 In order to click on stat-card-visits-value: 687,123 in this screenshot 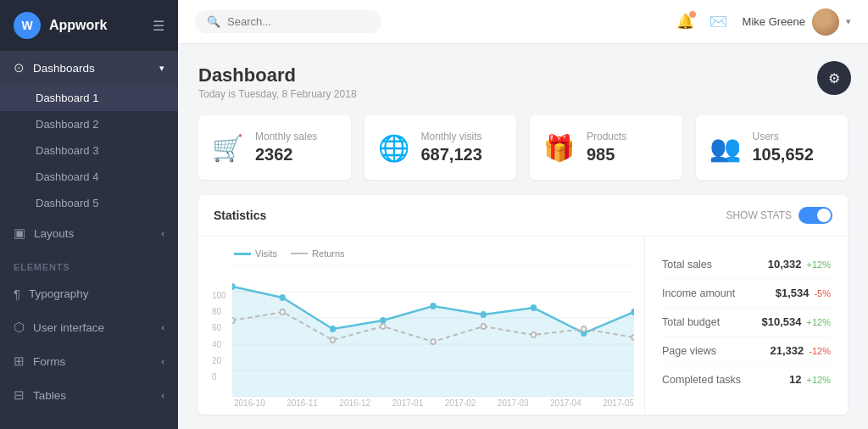, I will do `click(452, 154)`.